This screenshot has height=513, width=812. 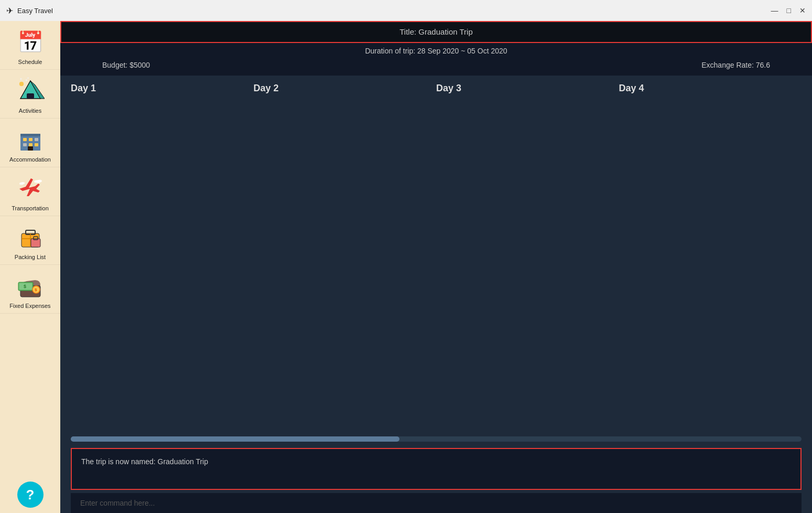 What do you see at coordinates (436, 51) in the screenshot?
I see `trip-duration: Duration of trip: 28 Sep 2020 ~ 05 Oct 2…` at bounding box center [436, 51].